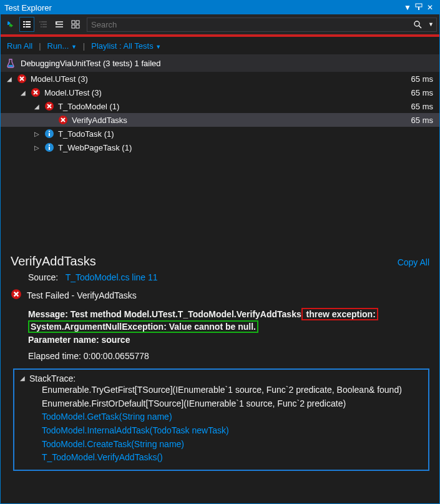 The height and width of the screenshot is (504, 440). Describe the element at coordinates (232, 431) in the screenshot. I see `stack-frame: TodoModel.InternalAddTask(TodoTask newTa…` at that location.